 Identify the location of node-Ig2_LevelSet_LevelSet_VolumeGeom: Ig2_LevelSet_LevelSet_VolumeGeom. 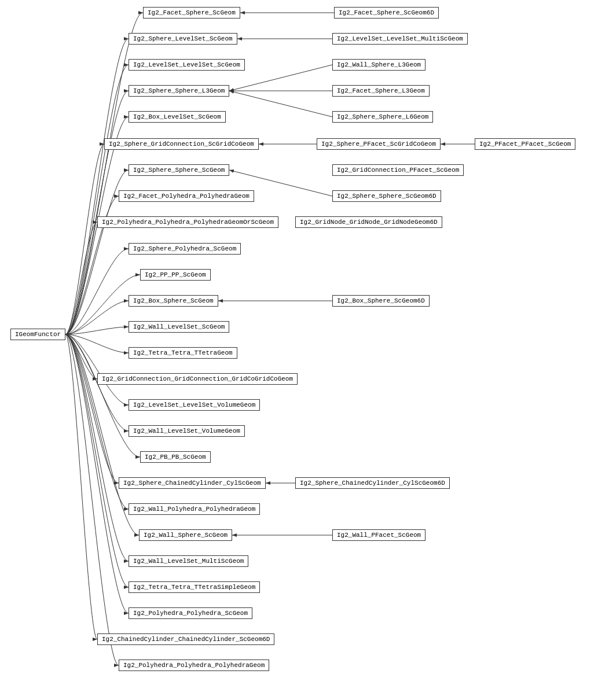
(195, 405).